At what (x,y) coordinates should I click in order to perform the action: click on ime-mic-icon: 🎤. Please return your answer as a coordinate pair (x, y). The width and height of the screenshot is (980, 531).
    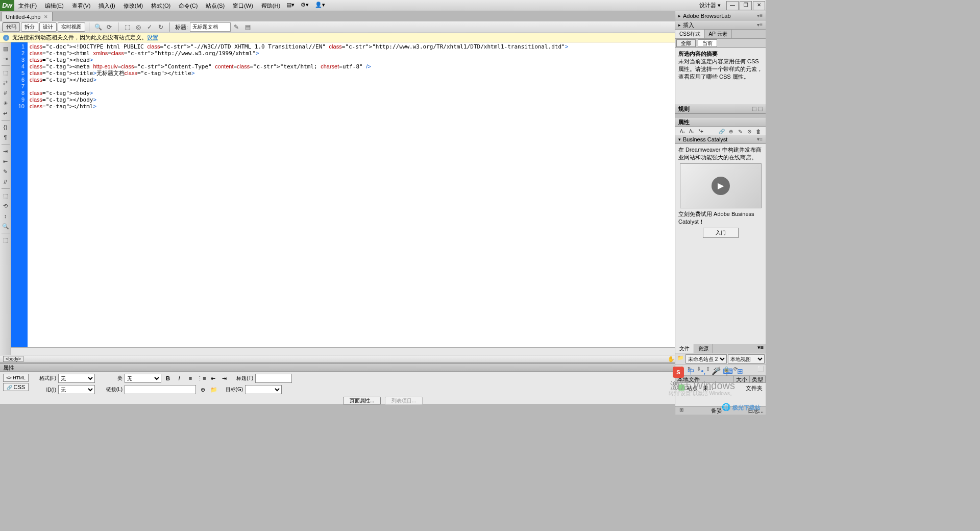
    Looking at the image, I should click on (716, 372).